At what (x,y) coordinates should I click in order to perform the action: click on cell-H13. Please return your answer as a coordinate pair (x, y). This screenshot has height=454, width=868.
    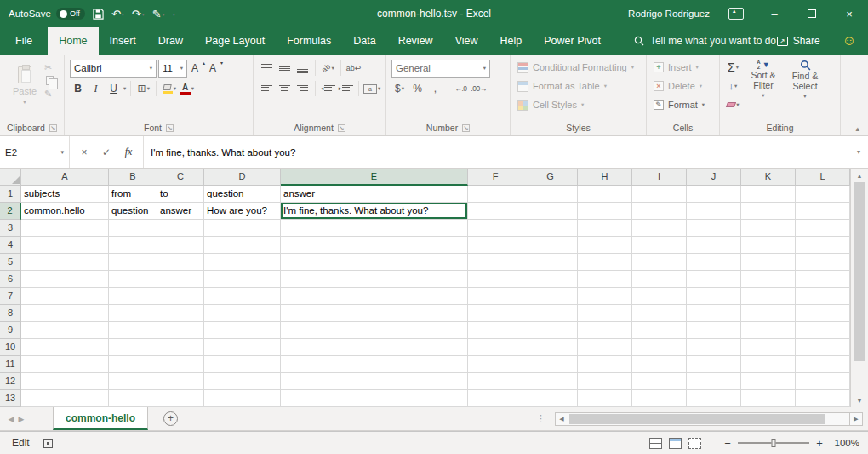
    Looking at the image, I should click on (605, 399).